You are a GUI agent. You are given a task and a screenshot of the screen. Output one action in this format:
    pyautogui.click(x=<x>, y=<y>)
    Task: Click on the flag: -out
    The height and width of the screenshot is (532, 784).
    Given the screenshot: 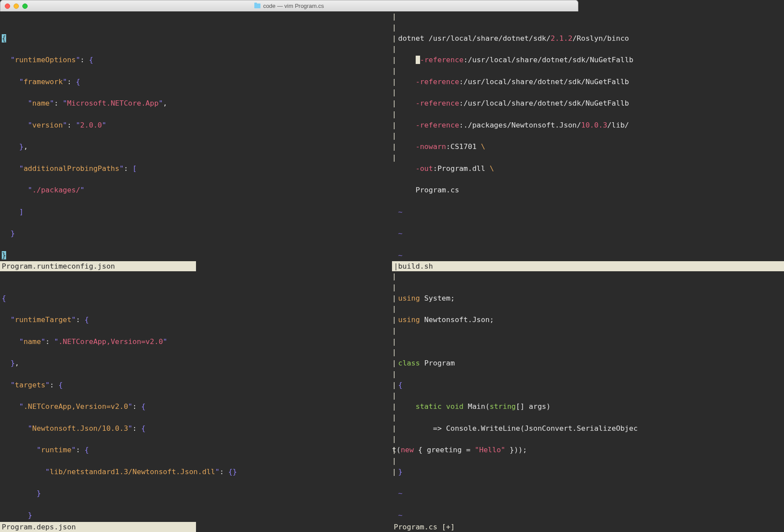 What is the action you would take?
    pyautogui.click(x=424, y=168)
    